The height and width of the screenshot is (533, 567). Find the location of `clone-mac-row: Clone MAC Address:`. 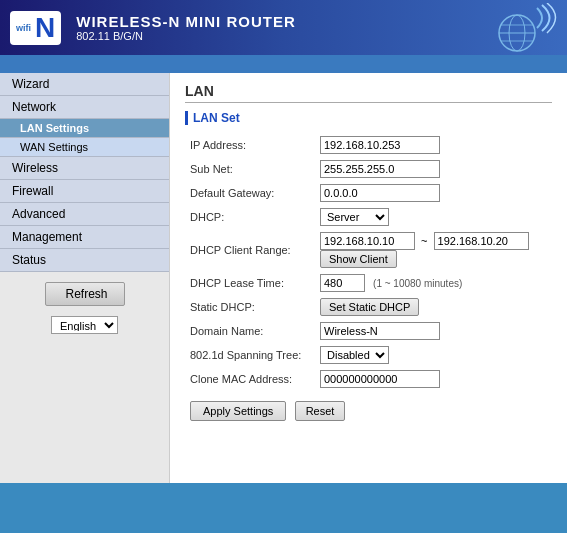

clone-mac-row: Clone MAC Address: is located at coordinates (368, 379).